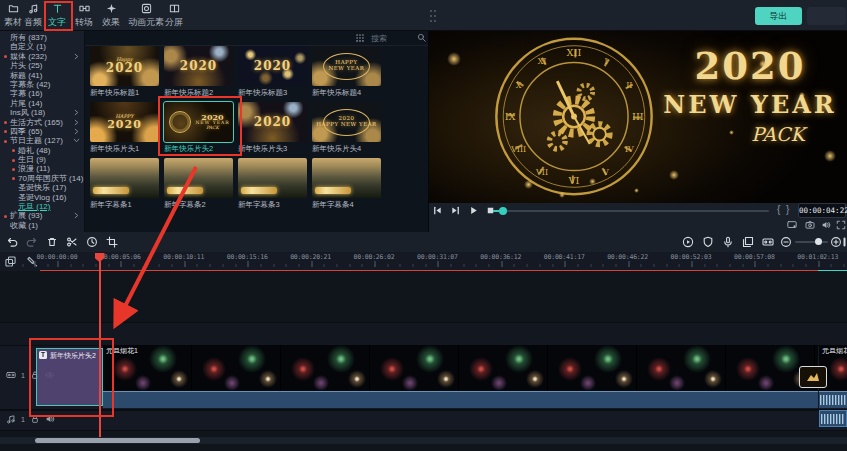  Describe the element at coordinates (272, 72) in the screenshot. I see `template-thumbnail: 2020新年快乐标题3` at that location.